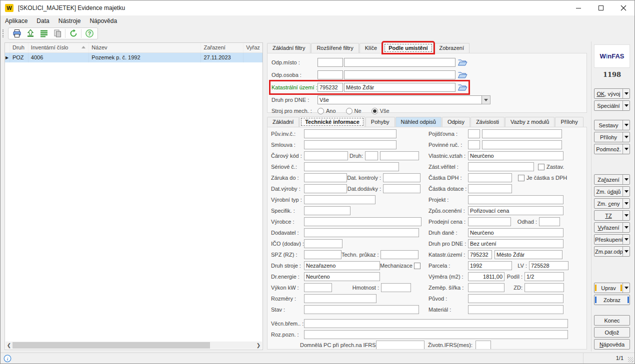 The height and width of the screenshot is (364, 635). What do you see at coordinates (400, 62) in the screenshot?
I see `odp-misto-name-input` at bounding box center [400, 62].